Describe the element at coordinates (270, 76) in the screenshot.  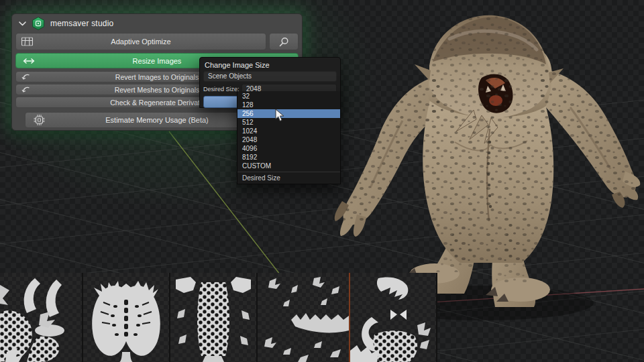
I see `scene-objects-field: Scene Objects` at that location.